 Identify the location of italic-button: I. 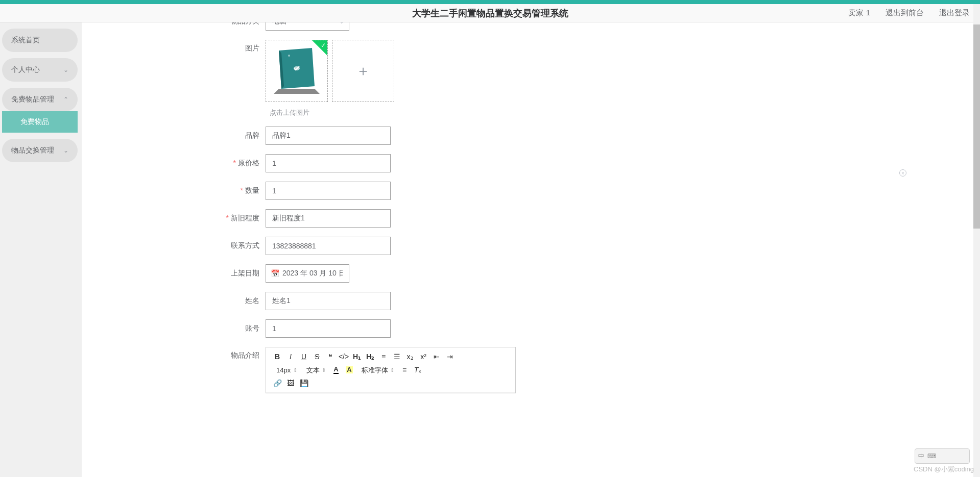
(291, 357).